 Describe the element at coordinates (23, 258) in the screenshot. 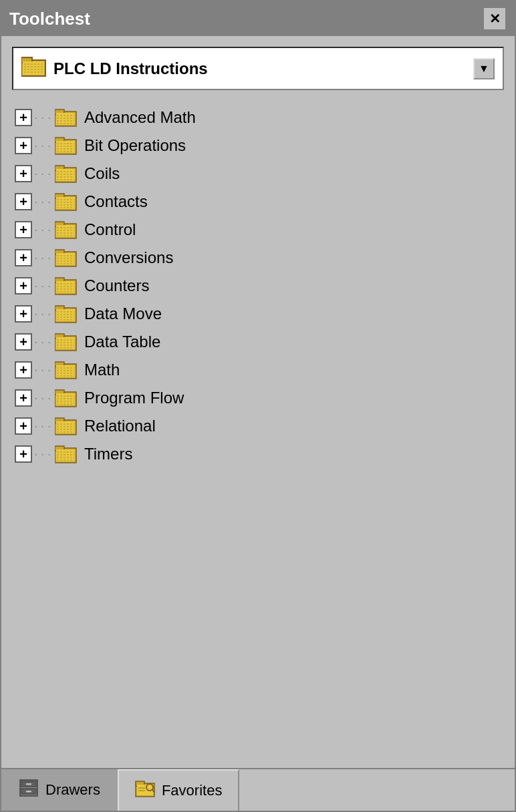

I see `expand-btn-conversions: +` at that location.